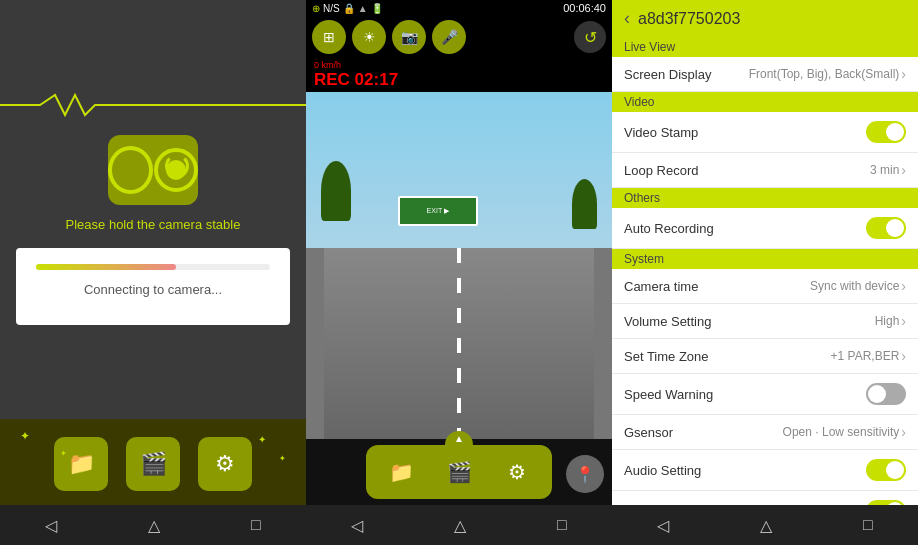 Image resolution: width=918 pixels, height=545 pixels. Describe the element at coordinates (627, 18) in the screenshot. I see `back-arrow-icon: ‹` at that location.